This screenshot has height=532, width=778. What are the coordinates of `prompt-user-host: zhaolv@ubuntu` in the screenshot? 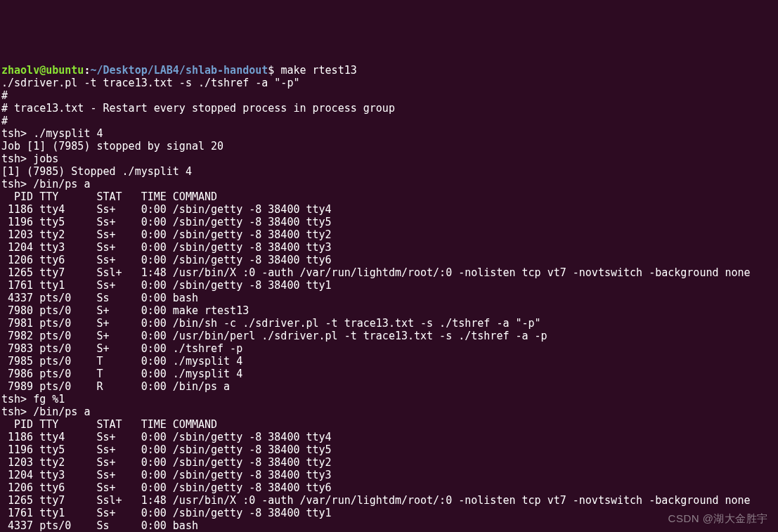 It's located at (42, 70).